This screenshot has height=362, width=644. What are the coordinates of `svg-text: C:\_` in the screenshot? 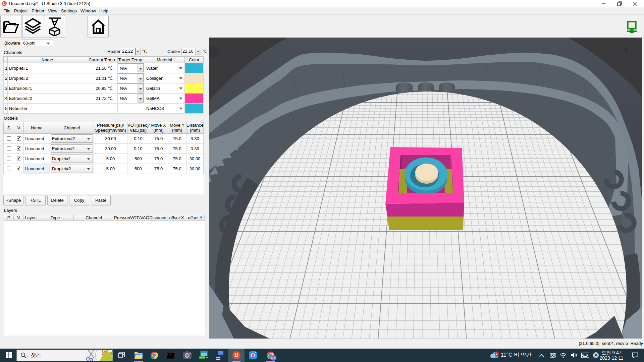 It's located at (170, 355).